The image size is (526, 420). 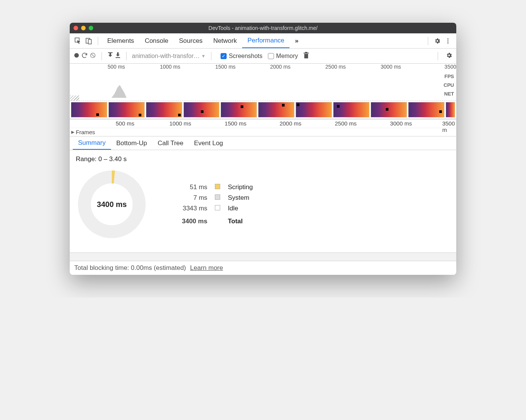 What do you see at coordinates (263, 56) in the screenshot?
I see `perf-toolbar: animation-with-transfor… ▼ ✓ Screenshots…` at bounding box center [263, 56].